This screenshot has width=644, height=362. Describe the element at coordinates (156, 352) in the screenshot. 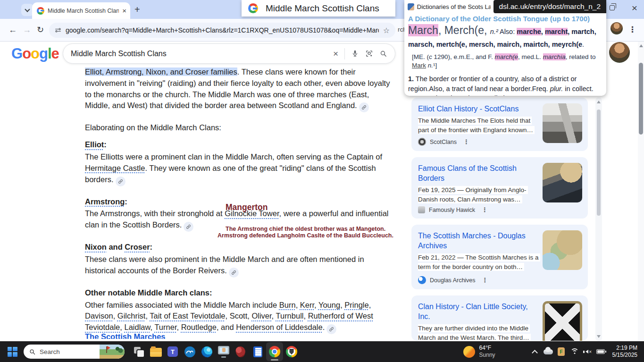

I see `file-explorer-button` at that location.